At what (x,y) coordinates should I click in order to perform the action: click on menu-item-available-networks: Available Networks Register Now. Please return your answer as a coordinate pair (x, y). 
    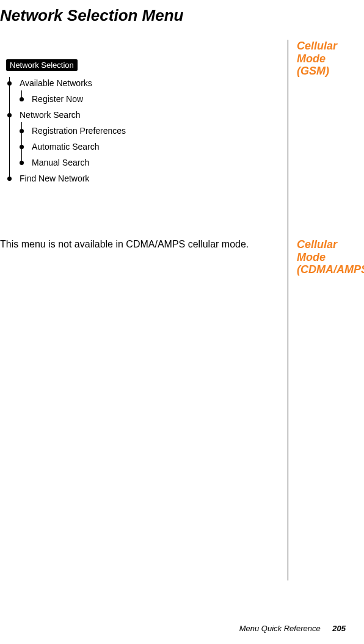
    Looking at the image, I should click on (143, 91).